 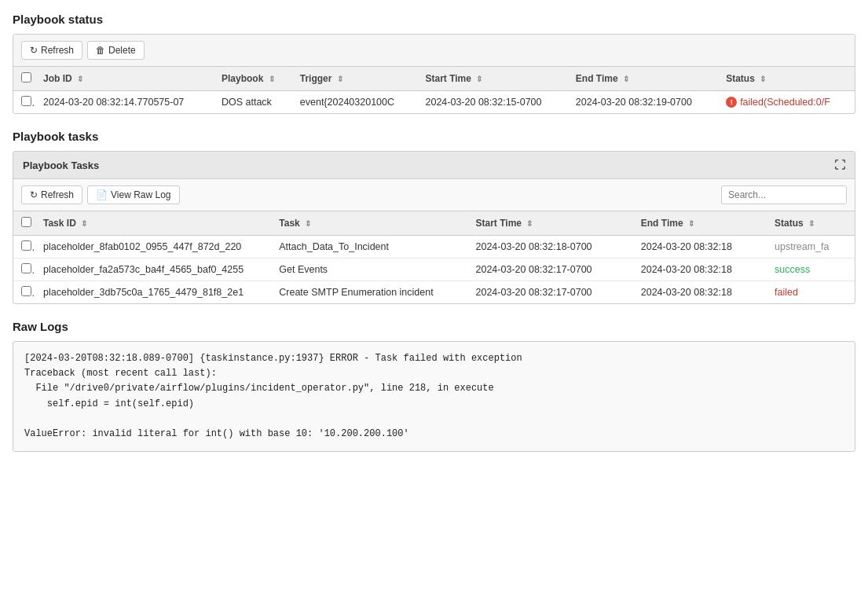 I want to click on raw-logs-title: Raw Logs, so click(x=434, y=327).